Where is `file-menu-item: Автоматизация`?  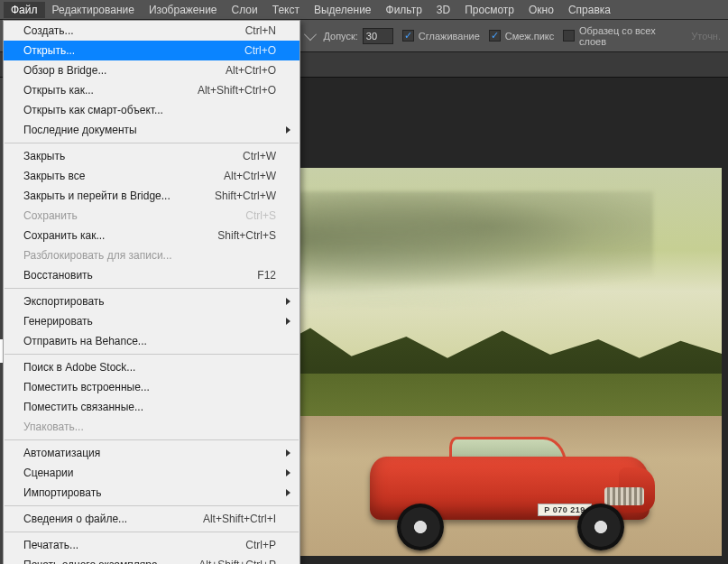
file-menu-item: Автоматизация is located at coordinates (152, 453).